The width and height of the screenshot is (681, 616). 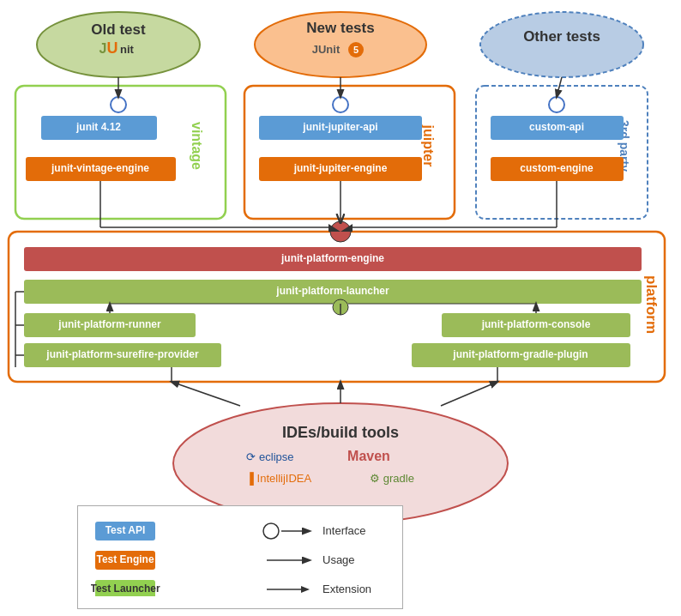 What do you see at coordinates (122, 354) in the screenshot?
I see `platform-surefire-box: junit-platform-surefire-provider` at bounding box center [122, 354].